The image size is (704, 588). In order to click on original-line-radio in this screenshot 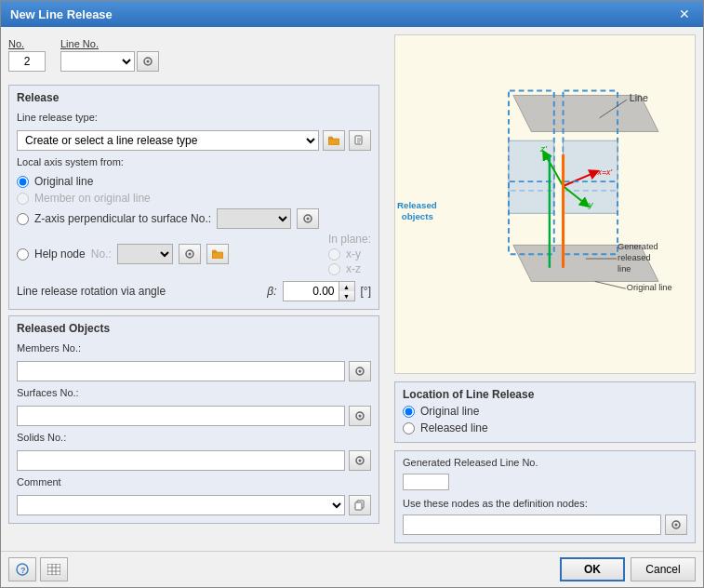, I will do `click(22, 182)`.